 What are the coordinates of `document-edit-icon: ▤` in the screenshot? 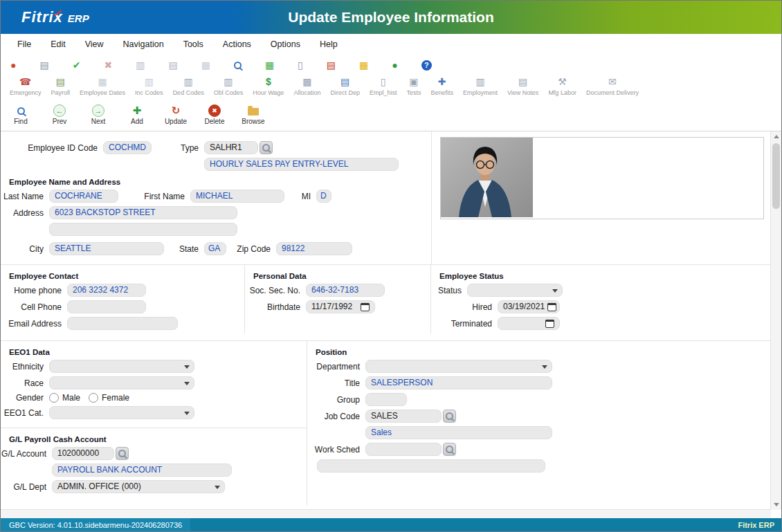 It's located at (331, 65).